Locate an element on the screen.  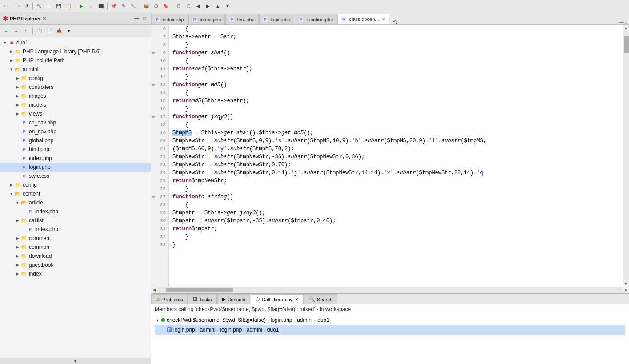
toolbar-btn-nav-fwd: ▶ is located at coordinates (208, 6).